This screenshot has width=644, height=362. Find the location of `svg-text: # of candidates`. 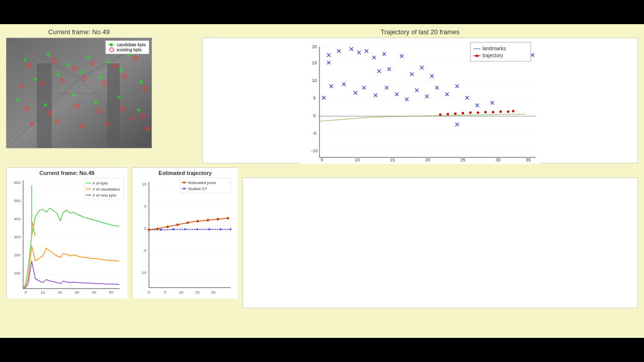

svg-text: # of candidates is located at coordinates (106, 189).